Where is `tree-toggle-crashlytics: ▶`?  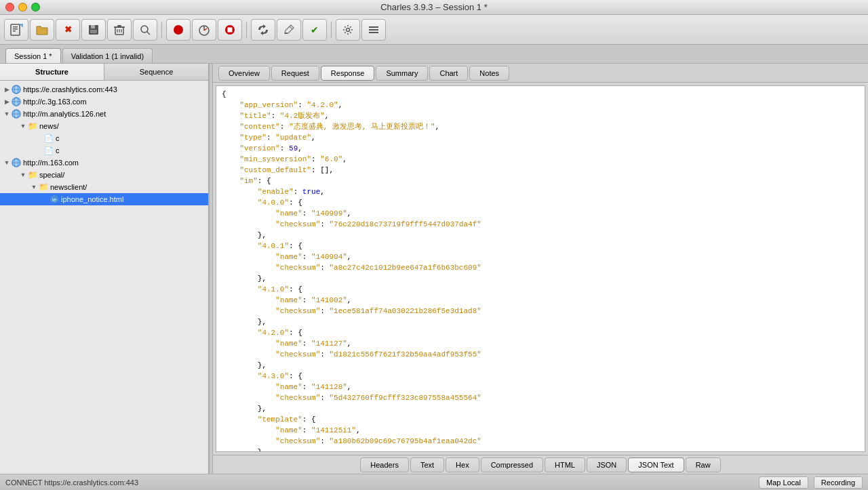
tree-toggle-crashlytics: ▶ is located at coordinates (7, 89).